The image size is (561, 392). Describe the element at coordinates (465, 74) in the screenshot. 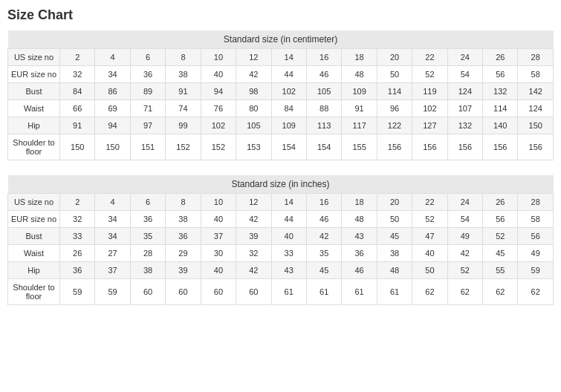

I see `cell-value: 54` at that location.